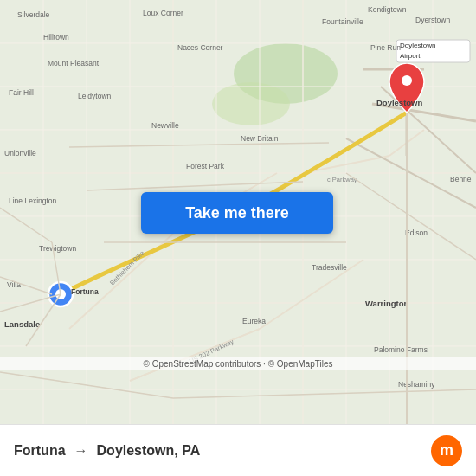  I want to click on bottom-bar: Fortuna → Doylestown, PA m, so click(238, 450).